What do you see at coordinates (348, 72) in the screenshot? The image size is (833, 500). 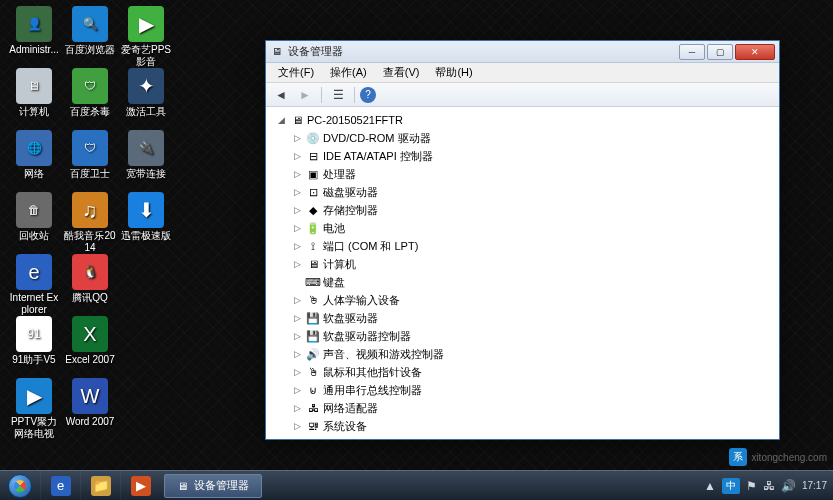 I see `menu-item-1: 操作(A)` at bounding box center [348, 72].